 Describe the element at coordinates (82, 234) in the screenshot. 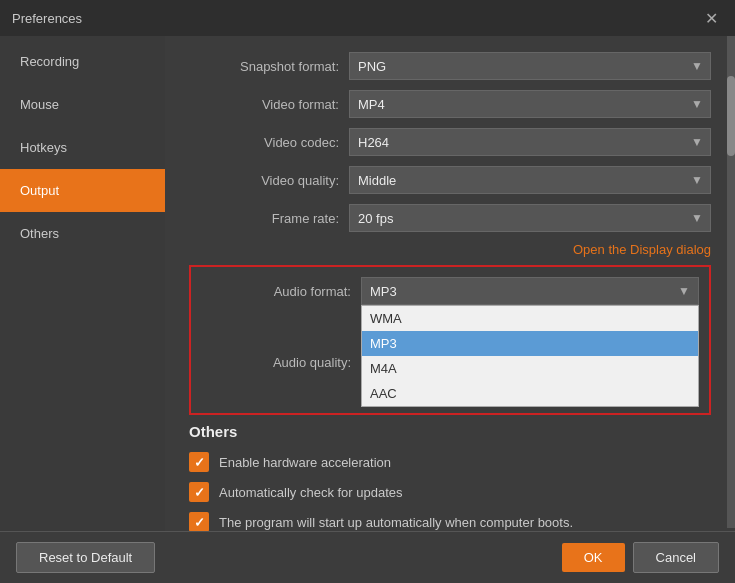

I see `sidebar-item-others: Others` at that location.